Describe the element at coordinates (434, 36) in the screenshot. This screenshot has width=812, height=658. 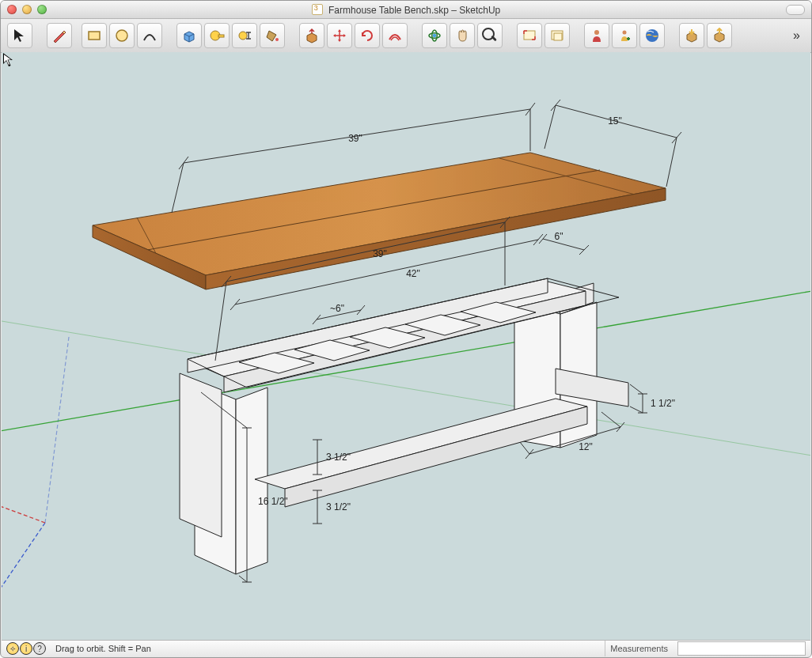
I see `orbit-tool` at that location.